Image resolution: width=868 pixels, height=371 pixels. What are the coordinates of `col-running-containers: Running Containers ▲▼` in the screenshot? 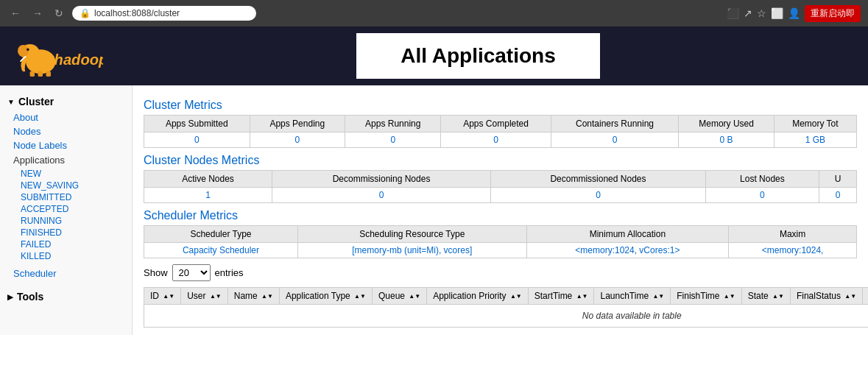 It's located at (866, 296).